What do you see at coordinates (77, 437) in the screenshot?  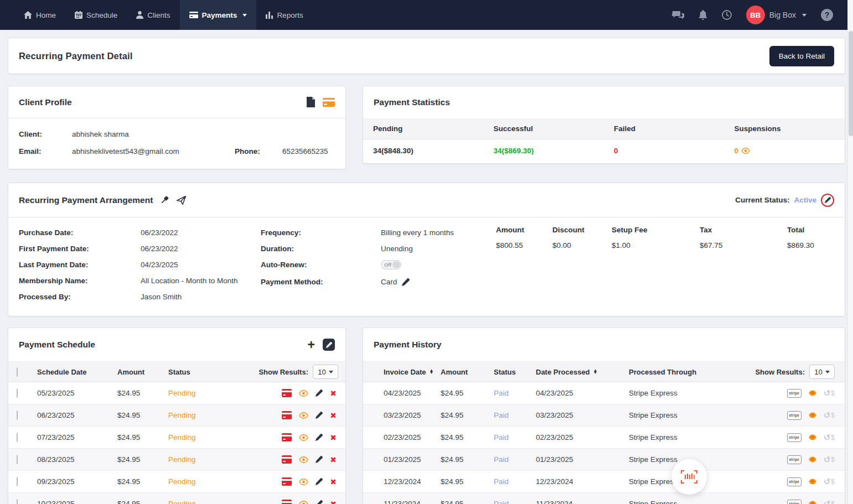 I see `schedule-date: 07/23/2025` at bounding box center [77, 437].